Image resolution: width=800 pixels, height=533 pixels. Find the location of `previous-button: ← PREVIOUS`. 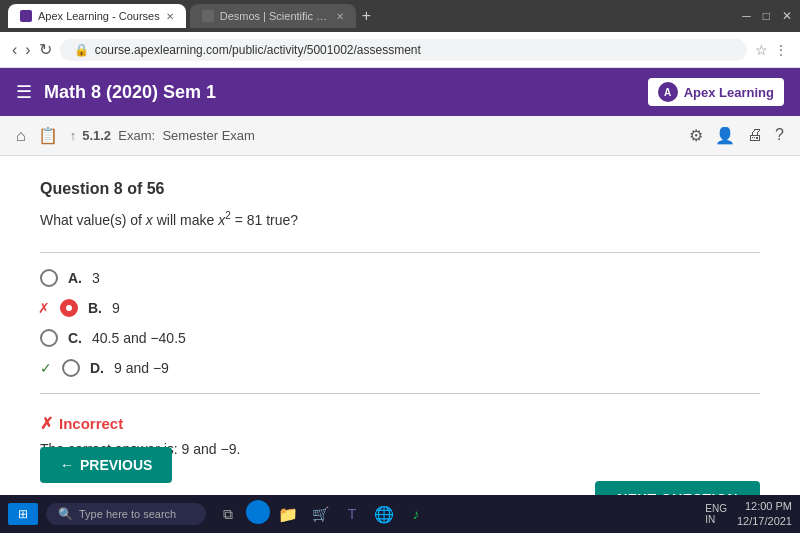

previous-button: ← PREVIOUS is located at coordinates (106, 465).